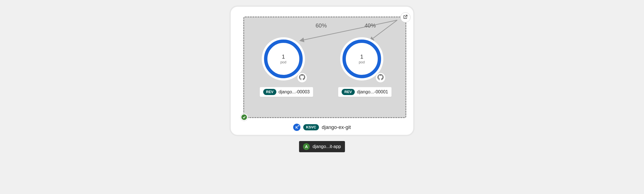  What do you see at coordinates (326, 147) in the screenshot?
I see `application-name: django...it-app` at bounding box center [326, 147].